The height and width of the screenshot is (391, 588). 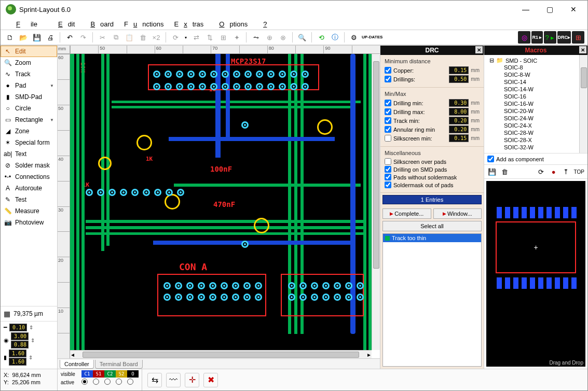 What do you see at coordinates (459, 79) in the screenshot?
I see `drc-drillings-value: 0.50` at bounding box center [459, 79].